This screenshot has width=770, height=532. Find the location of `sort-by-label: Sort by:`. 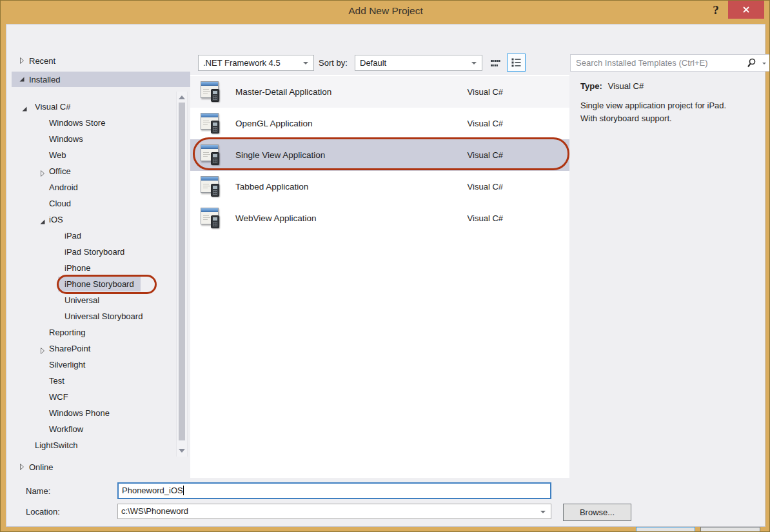

sort-by-label: Sort by: is located at coordinates (333, 63).